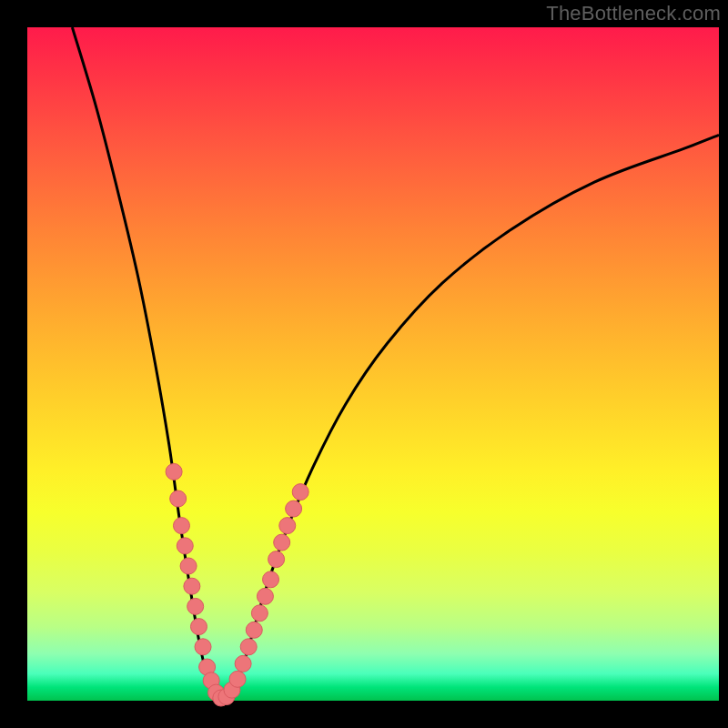 This screenshot has width=728, height=728. I want to click on marker-group, so click(237, 584).